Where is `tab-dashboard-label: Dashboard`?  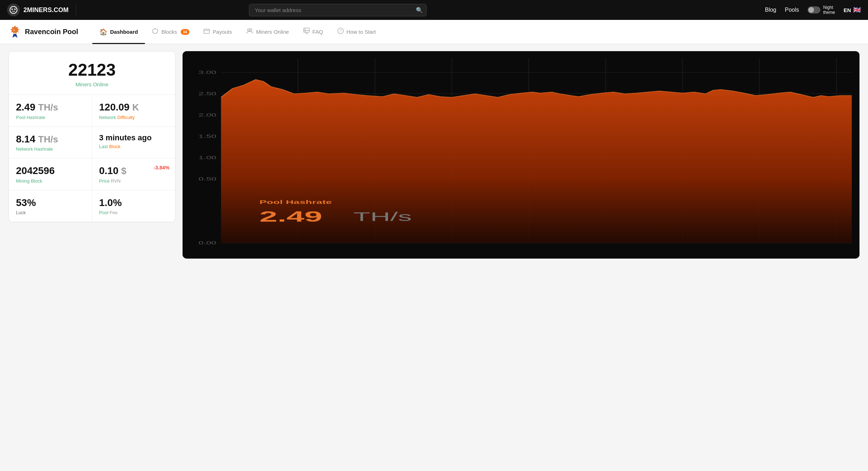
tab-dashboard-label: Dashboard is located at coordinates (124, 32).